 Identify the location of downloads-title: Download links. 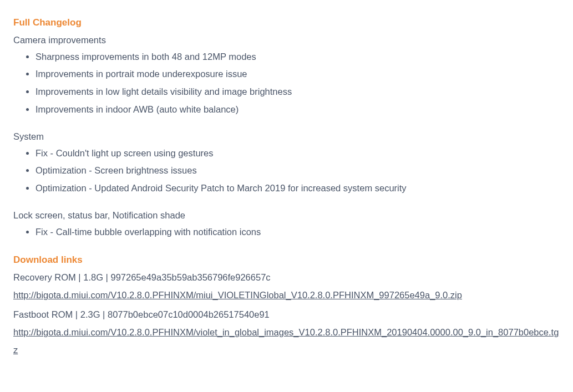
(286, 260).